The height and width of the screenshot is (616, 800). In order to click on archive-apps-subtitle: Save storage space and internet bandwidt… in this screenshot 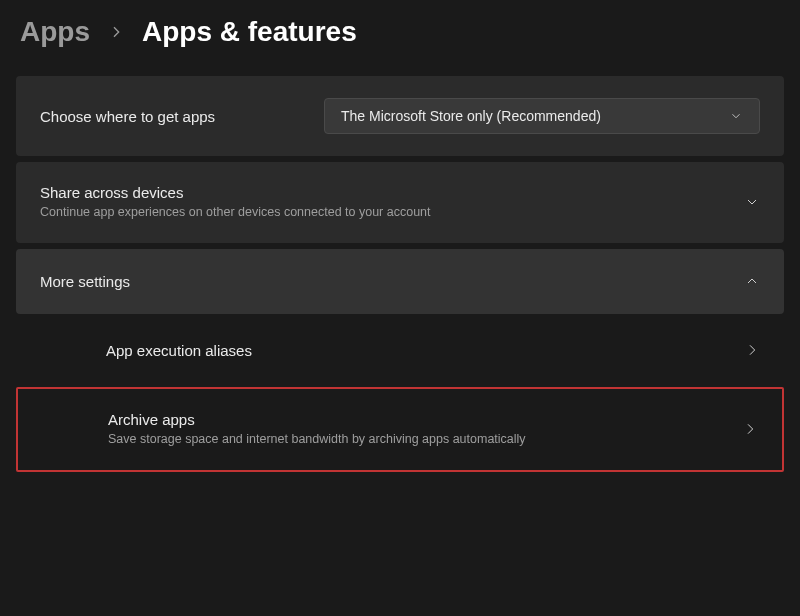, I will do `click(317, 440)`.